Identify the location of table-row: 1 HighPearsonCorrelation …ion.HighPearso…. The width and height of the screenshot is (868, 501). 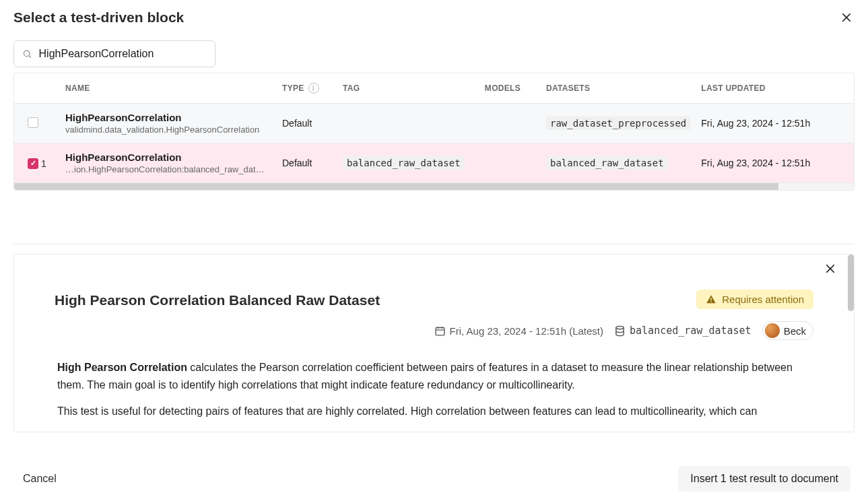
(434, 163).